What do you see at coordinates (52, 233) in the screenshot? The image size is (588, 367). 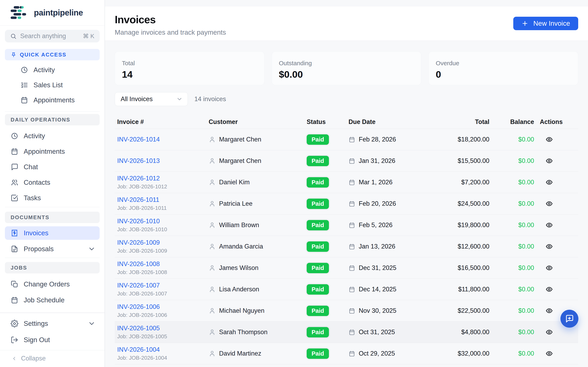 I see `sidebar-item-invoices: Invoices` at bounding box center [52, 233].